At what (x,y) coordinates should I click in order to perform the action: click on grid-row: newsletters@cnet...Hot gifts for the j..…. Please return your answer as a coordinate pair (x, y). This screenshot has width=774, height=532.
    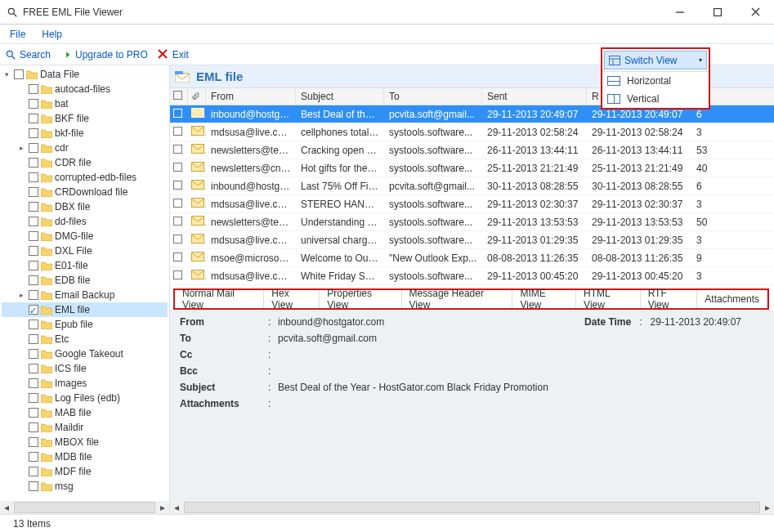
    Looking at the image, I should click on (472, 168).